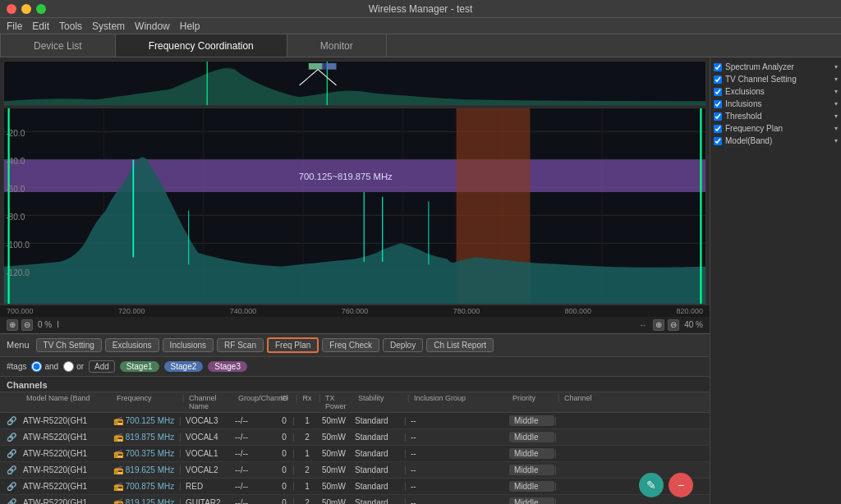  Describe the element at coordinates (71, 26) in the screenshot. I see `menu-tools: Tools` at that location.